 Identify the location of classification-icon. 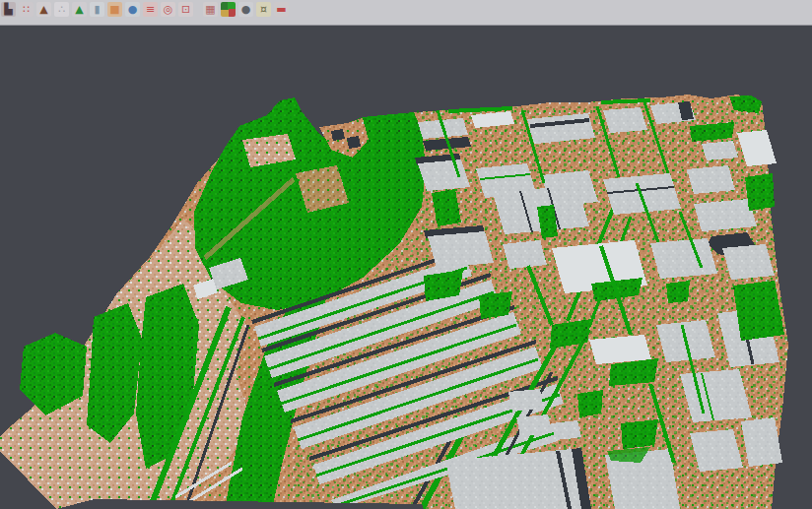
(229, 10).